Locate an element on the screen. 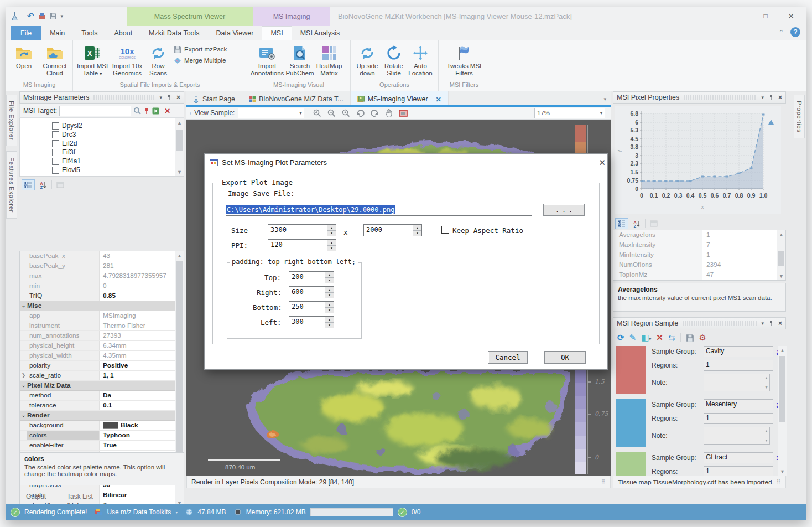  property-row: backgroundBlack is located at coordinates (97, 426).